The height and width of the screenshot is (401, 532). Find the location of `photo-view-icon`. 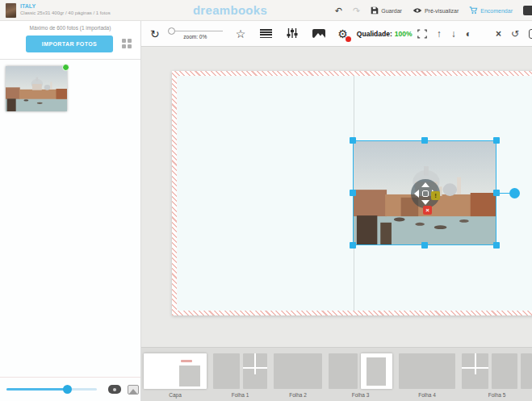

photo-view-icon is located at coordinates (133, 390).